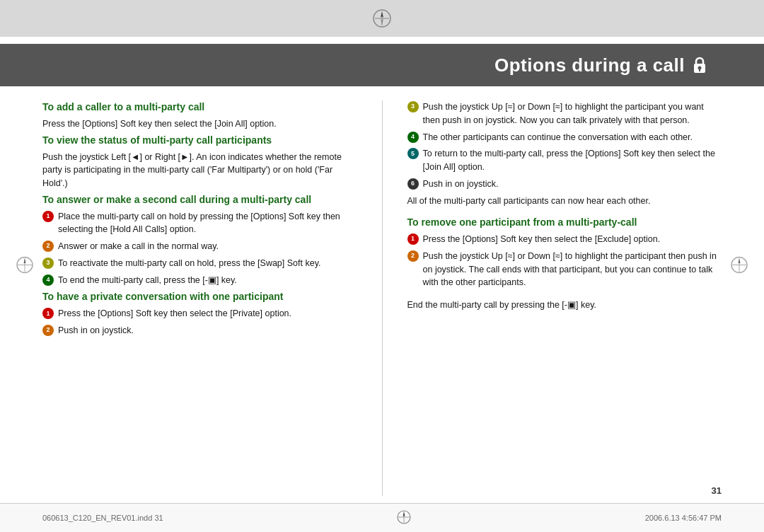 The image size is (764, 532). I want to click on section3-bullets: 1 Place the multi-party call on hold by …, so click(199, 249).